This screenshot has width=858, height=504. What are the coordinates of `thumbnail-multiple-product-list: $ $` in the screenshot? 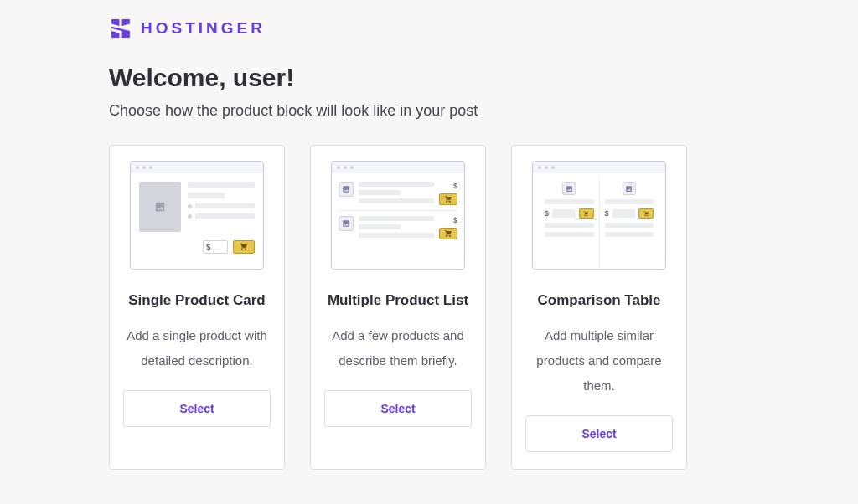 It's located at (398, 215).